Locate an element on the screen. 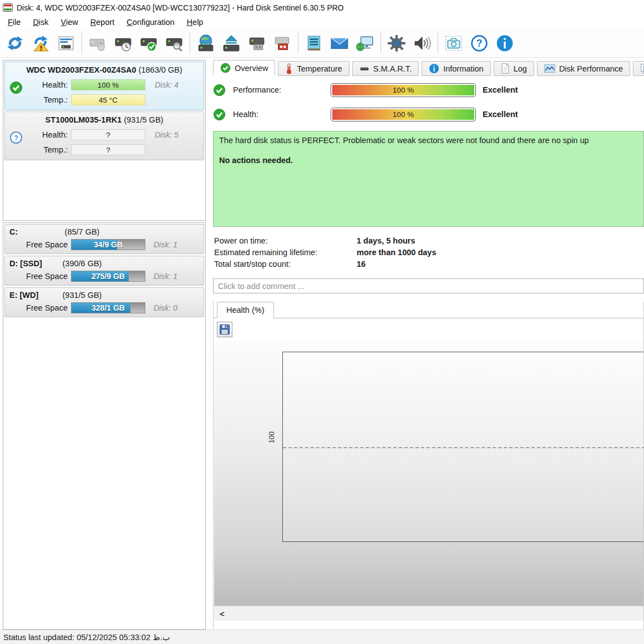  disk-search-icon is located at coordinates (174, 43).